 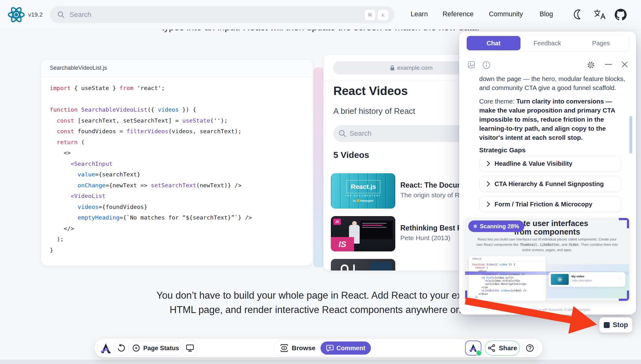 What do you see at coordinates (477, 259) in the screenshot?
I see `preview-code-filename: Video.js` at bounding box center [477, 259].